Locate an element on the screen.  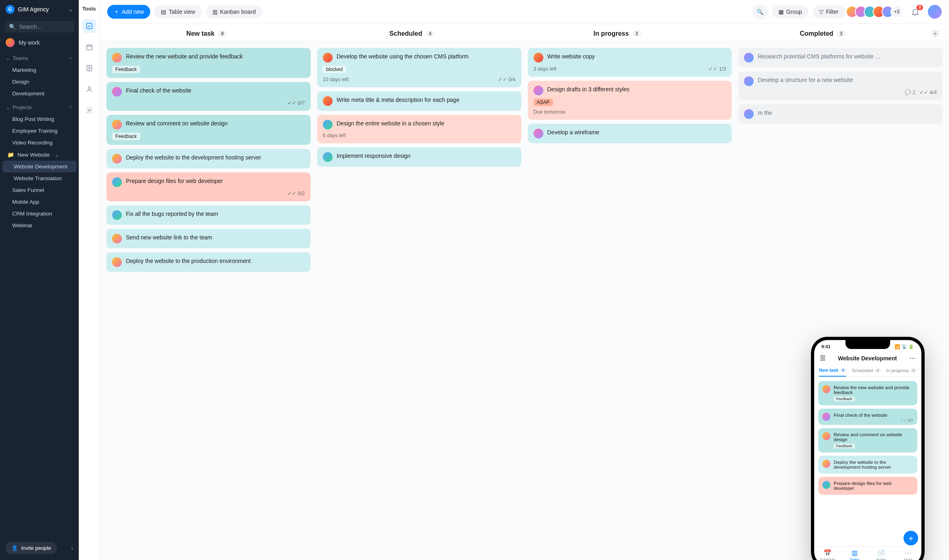
add-new-button: ＋ Add new is located at coordinates (129, 12).